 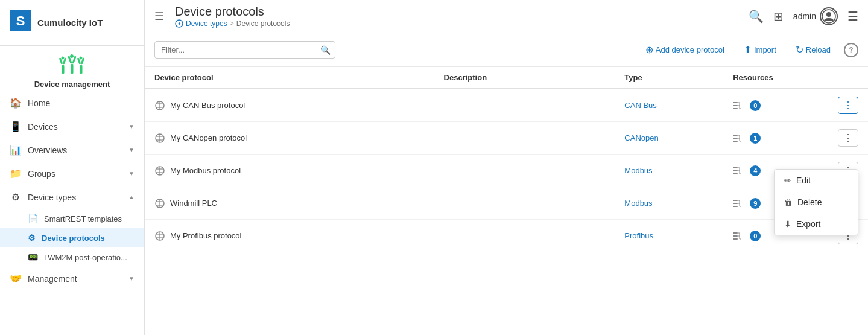 I want to click on protocol-name: Windmill PLC, so click(x=194, y=203).